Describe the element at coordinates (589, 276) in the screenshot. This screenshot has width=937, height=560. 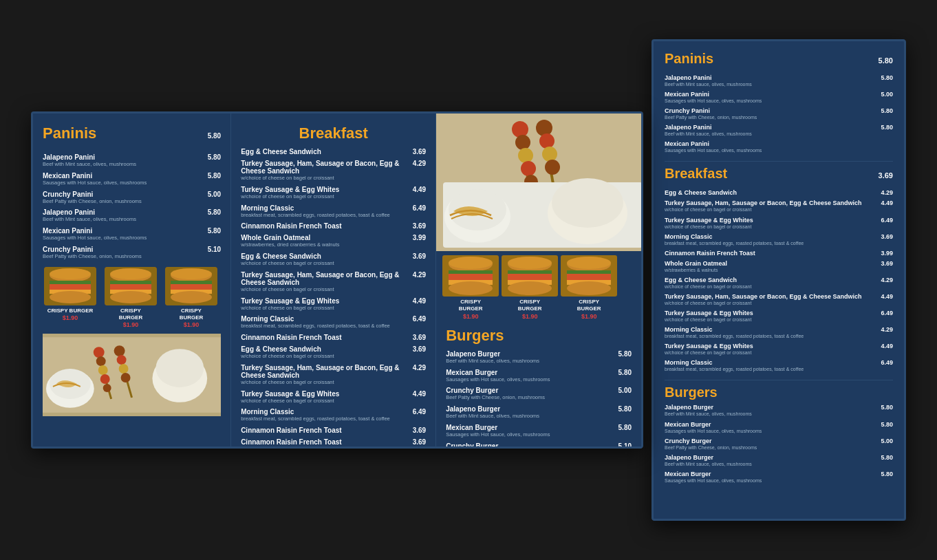
I see `burger-img-r3` at that location.